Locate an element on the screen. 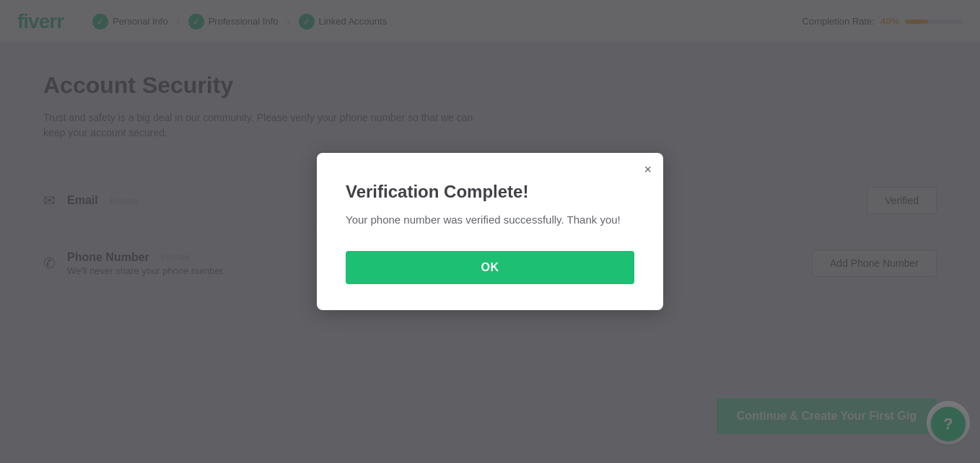 This screenshot has height=463, width=980. modal-title: Verification Complete! is located at coordinates (490, 192).